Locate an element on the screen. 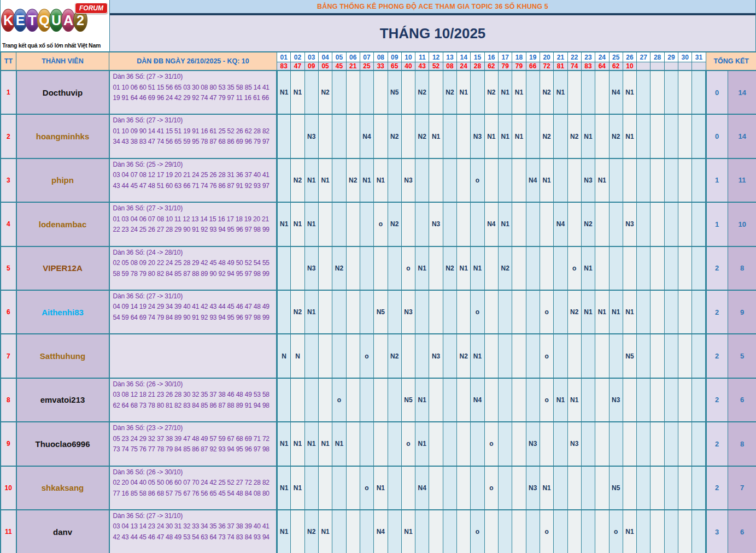  col-header-member: THÀNH VIÊN is located at coordinates (63, 62).